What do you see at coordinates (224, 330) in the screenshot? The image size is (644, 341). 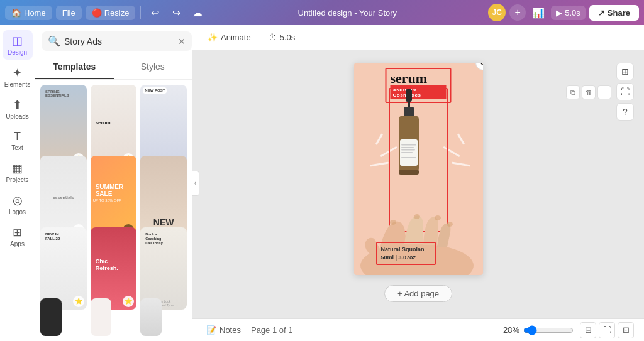 I see `notes-button: 📝 Notes` at bounding box center [224, 330].